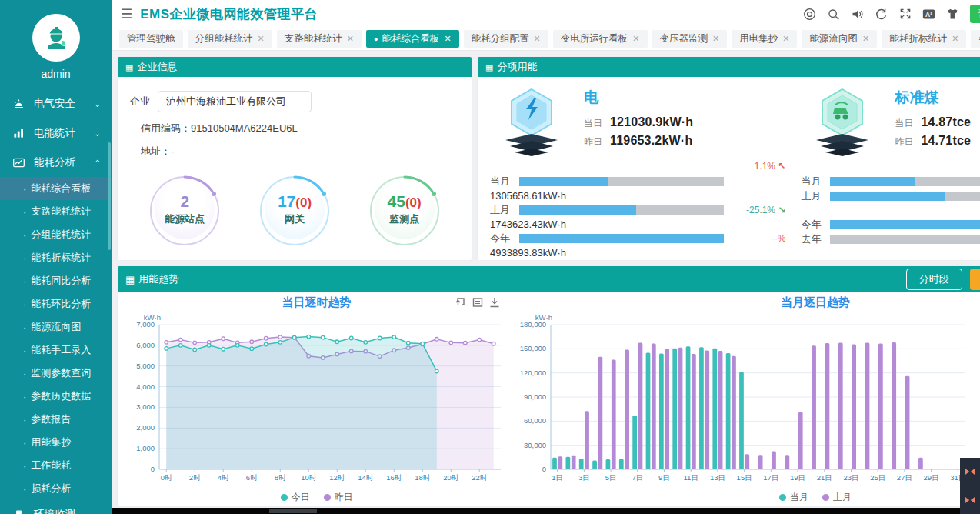 The height and width of the screenshot is (514, 980). What do you see at coordinates (55, 304) in the screenshot?
I see `sidebar-item-能耗环比分析: ·能耗环比分析` at bounding box center [55, 304].